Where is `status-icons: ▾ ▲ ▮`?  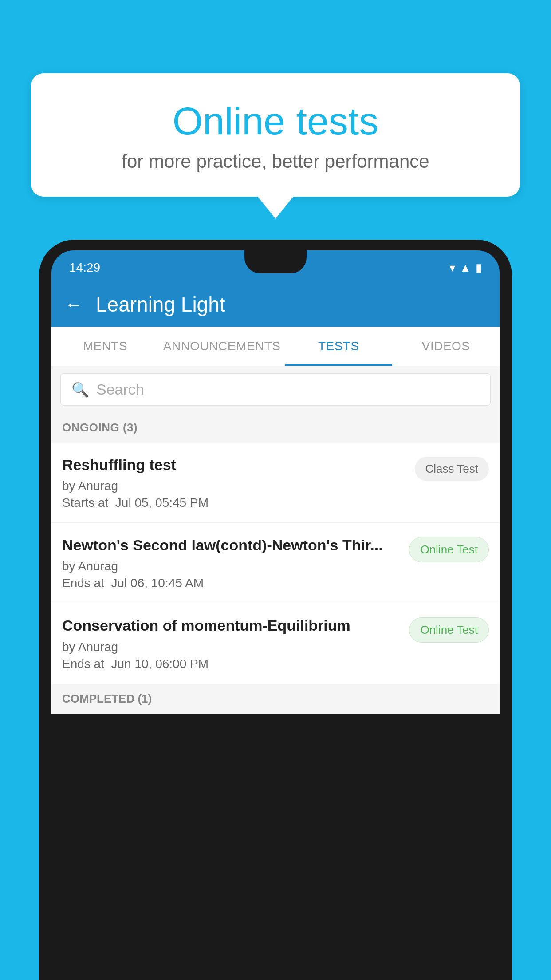 status-icons: ▾ ▲ ▮ is located at coordinates (466, 268).